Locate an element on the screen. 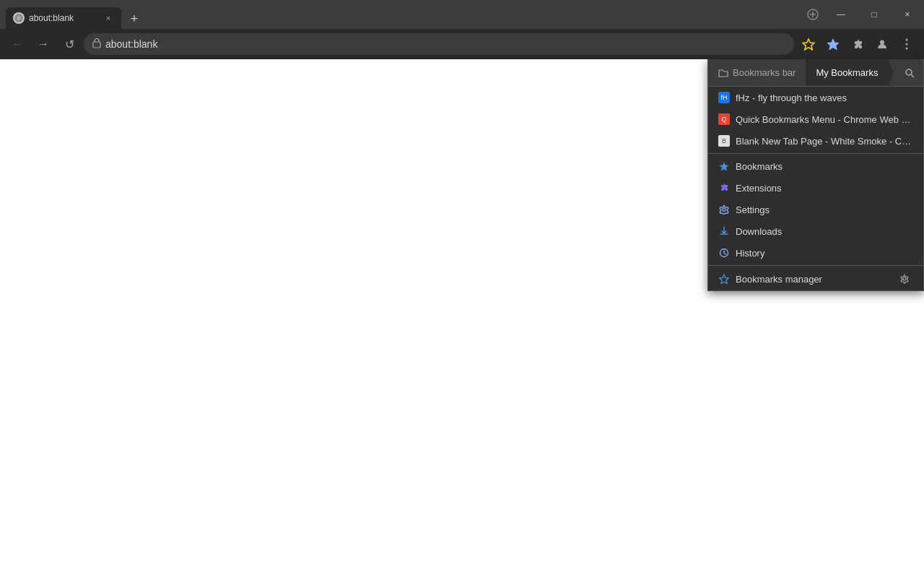 This screenshot has width=924, height=578. close-button: × is located at coordinates (907, 14).